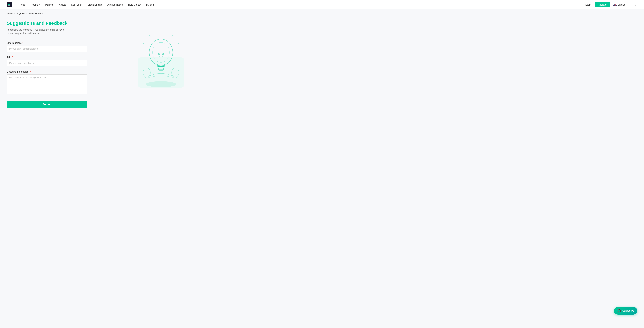 Image resolution: width=644 pixels, height=328 pixels. What do you see at coordinates (47, 104) in the screenshot?
I see `submit-button: Submit` at bounding box center [47, 104].